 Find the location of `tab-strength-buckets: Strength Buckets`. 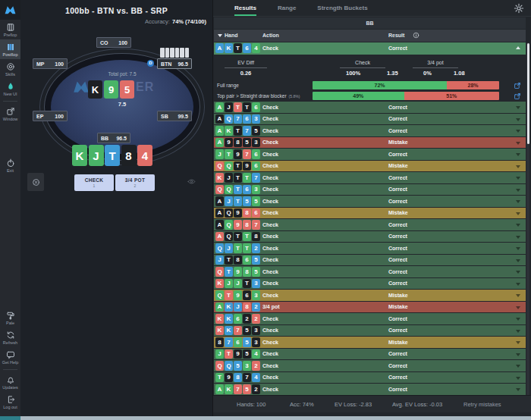

tab-strength-buckets: Strength Buckets is located at coordinates (342, 8).